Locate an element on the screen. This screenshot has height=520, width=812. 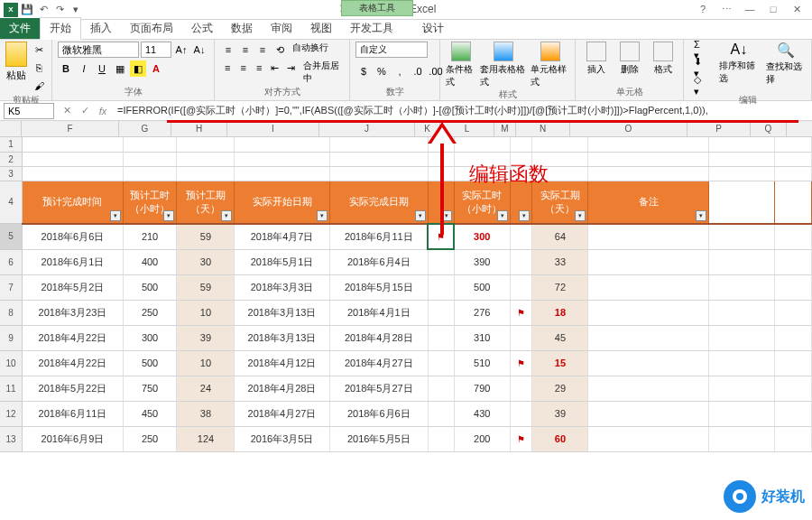
data-cell: 2018年6月11日 is located at coordinates (379, 237).